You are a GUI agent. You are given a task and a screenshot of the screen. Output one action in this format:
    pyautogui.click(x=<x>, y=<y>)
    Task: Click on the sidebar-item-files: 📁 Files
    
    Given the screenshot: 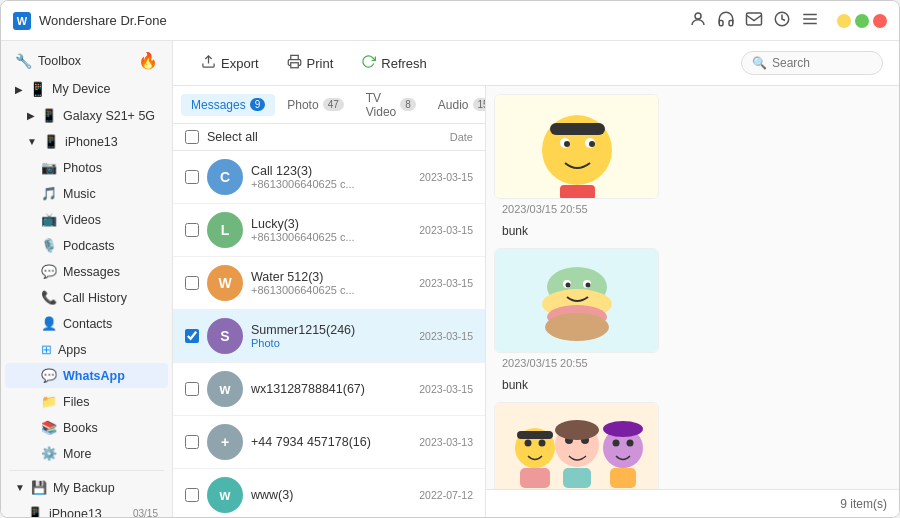 What is the action you would take?
    pyautogui.click(x=86, y=402)
    